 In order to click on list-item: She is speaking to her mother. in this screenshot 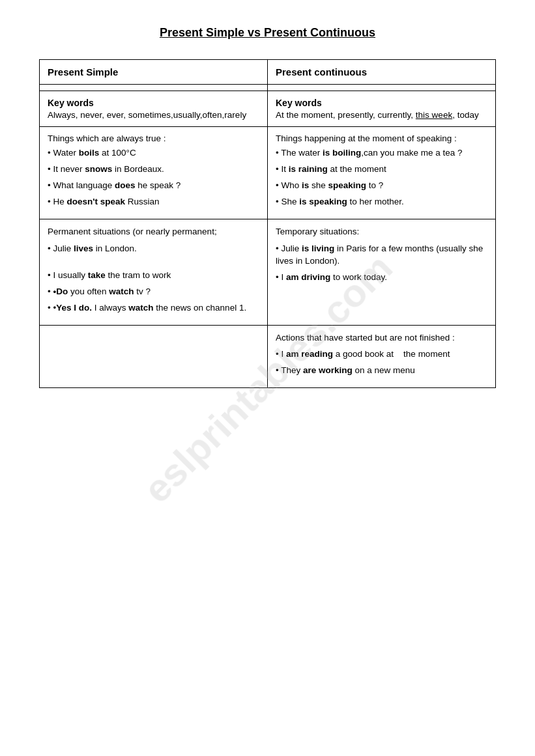, I will do `click(382, 202)`.